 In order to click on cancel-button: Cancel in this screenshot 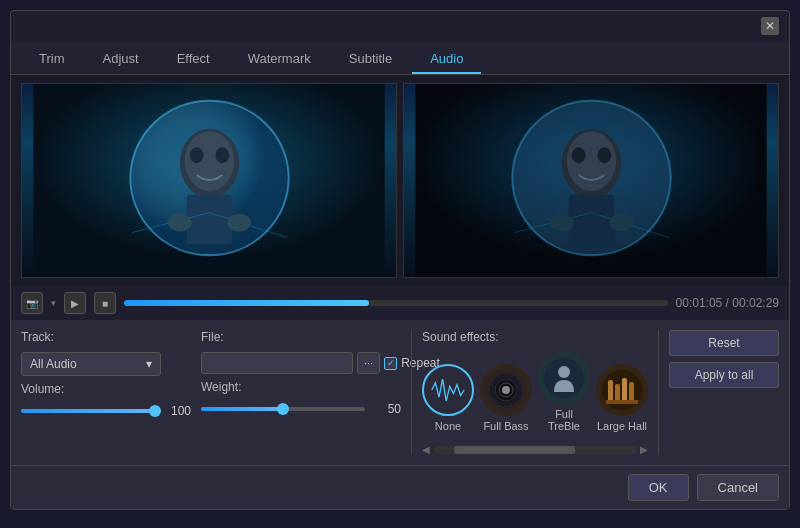, I will do `click(738, 488)`.